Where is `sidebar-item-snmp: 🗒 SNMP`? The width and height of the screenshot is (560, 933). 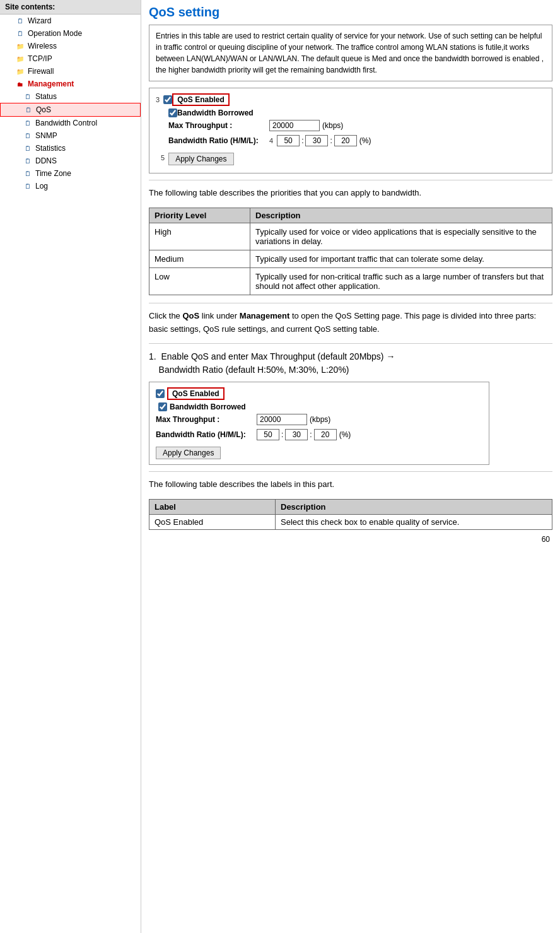 sidebar-item-snmp: 🗒 SNMP is located at coordinates (71, 136).